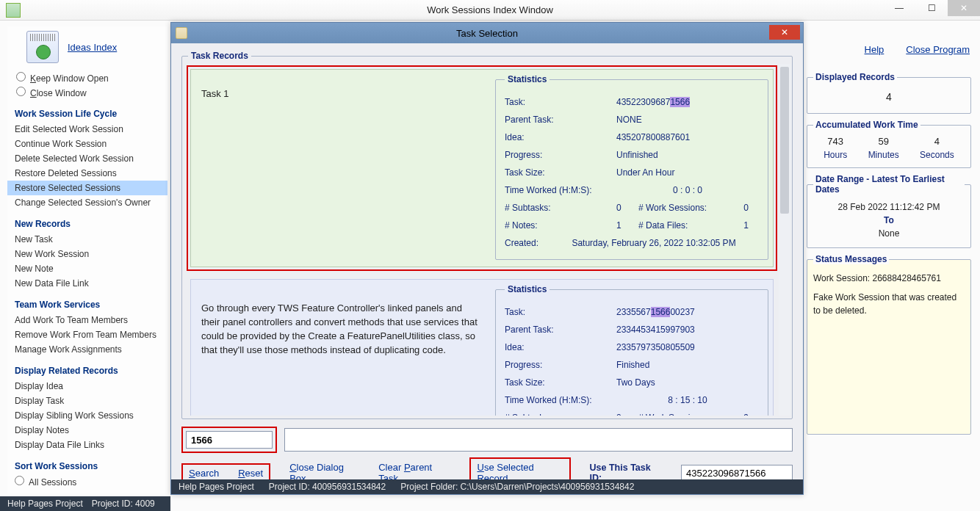 This screenshot has height=511, width=980. I want to click on sidebar: Ideas Index Keep Window Open Close Windo…, so click(87, 260).